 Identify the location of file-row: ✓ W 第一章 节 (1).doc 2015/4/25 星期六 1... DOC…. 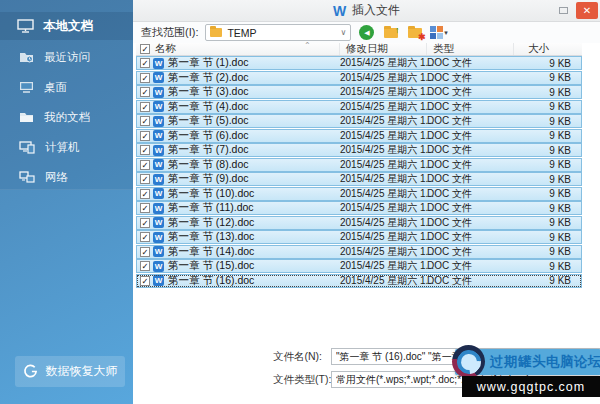
(359, 63).